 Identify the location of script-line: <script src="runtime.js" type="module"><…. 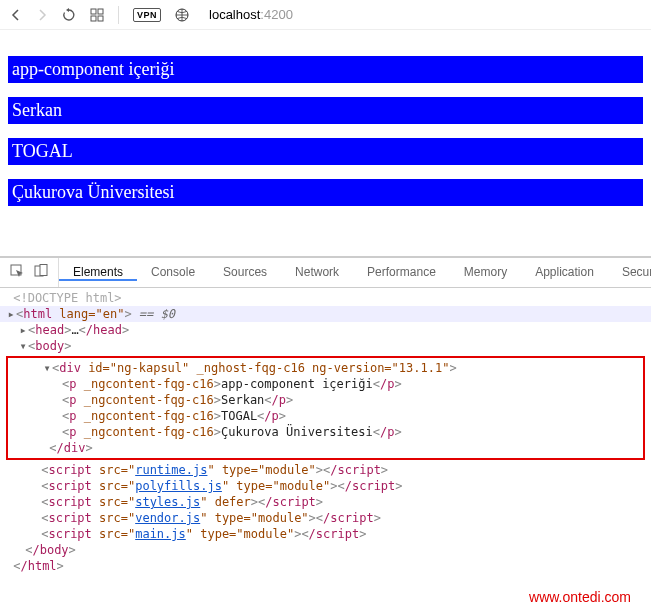
(326, 470).